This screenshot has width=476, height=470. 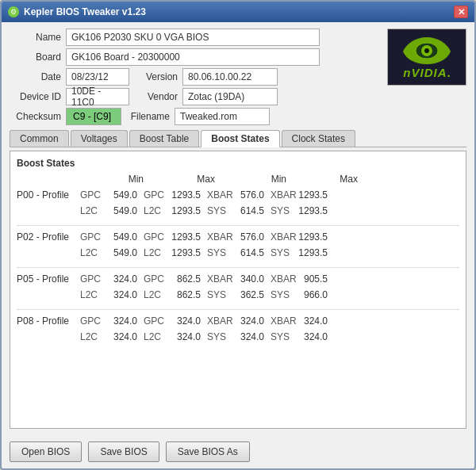 What do you see at coordinates (238, 139) in the screenshot?
I see `tabs-row: Common Voltages Boost Table Boost States…` at bounding box center [238, 139].